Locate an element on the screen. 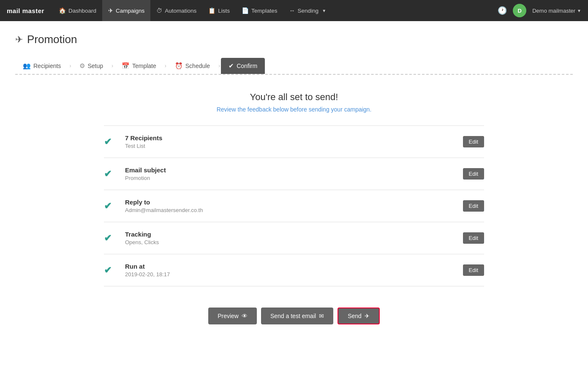 This screenshot has width=588, height=373. page-title: Promotion is located at coordinates (52, 40).